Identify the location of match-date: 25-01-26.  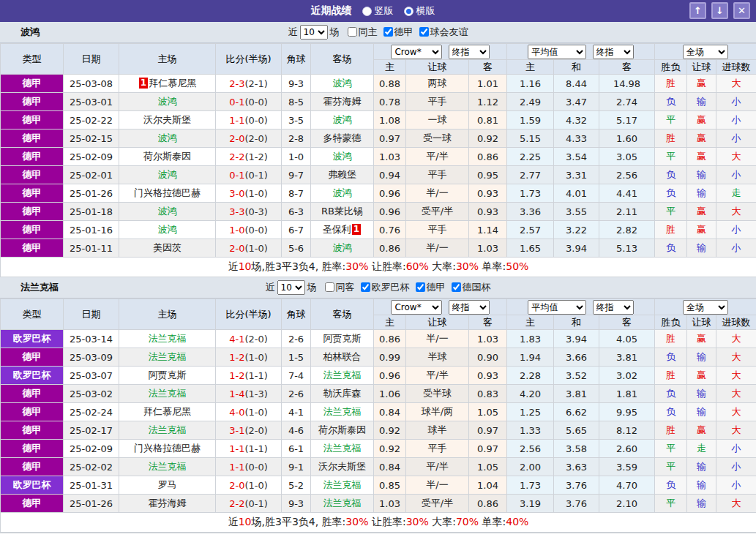
(91, 193).